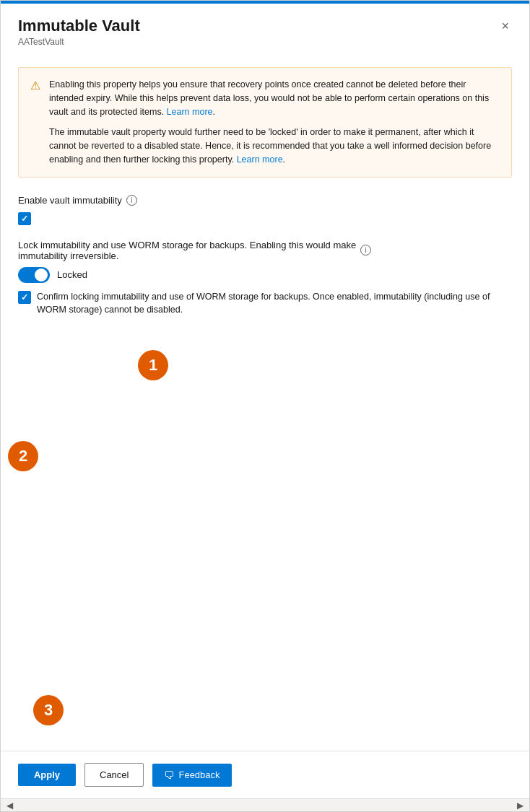 The image size is (530, 812). I want to click on confirm-checkmark-icon: ✓, so click(25, 297).